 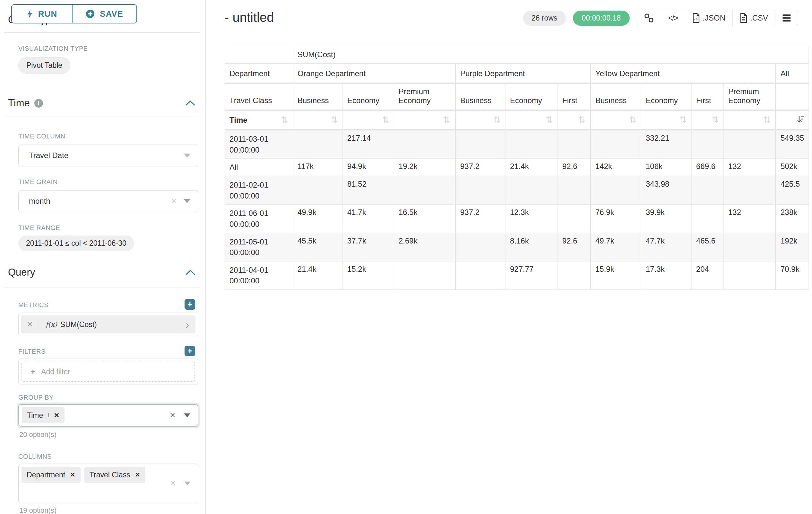 What do you see at coordinates (368, 190) in the screenshot?
I see `value-cell: 81.52` at bounding box center [368, 190].